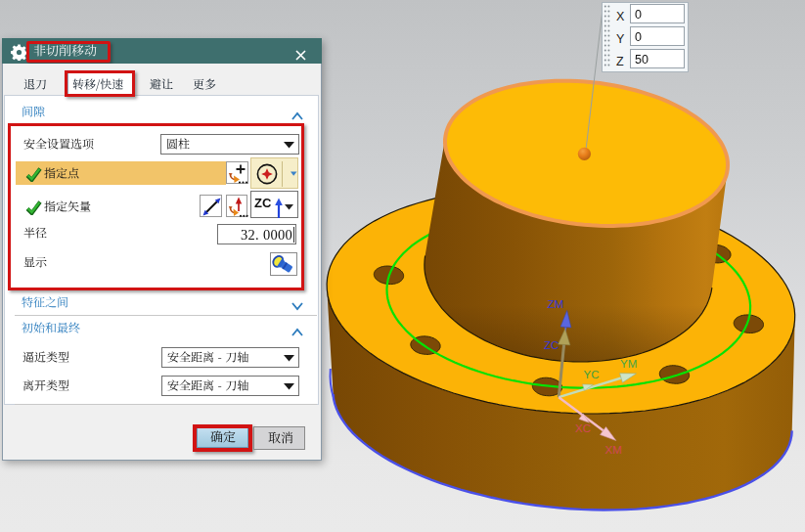 The height and width of the screenshot is (532, 805). I want to click on svg-text: XM, so click(614, 450).